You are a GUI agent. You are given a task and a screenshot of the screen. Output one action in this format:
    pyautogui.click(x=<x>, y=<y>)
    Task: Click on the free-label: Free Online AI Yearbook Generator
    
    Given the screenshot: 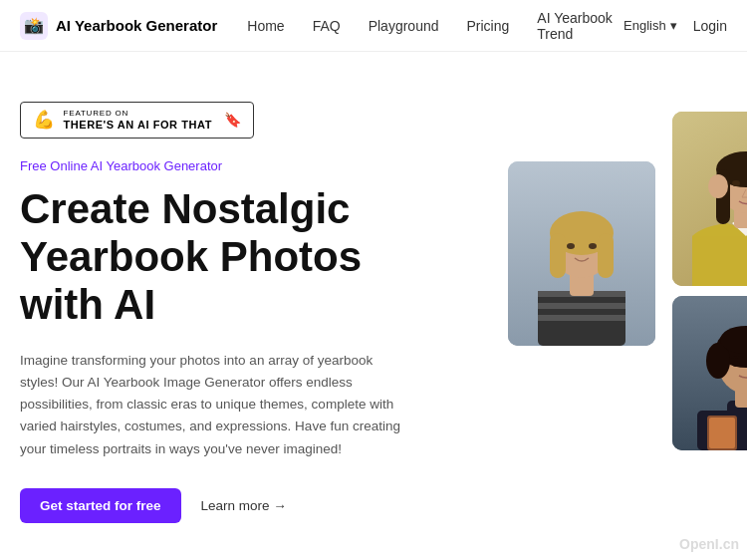 What is the action you would take?
    pyautogui.click(x=229, y=165)
    